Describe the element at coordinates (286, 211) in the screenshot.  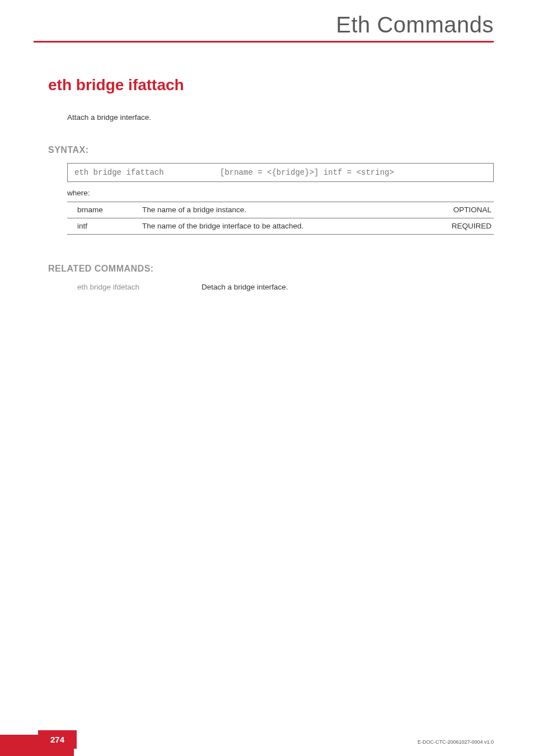
I see `param-desc: The name of a bridge instance.` at that location.